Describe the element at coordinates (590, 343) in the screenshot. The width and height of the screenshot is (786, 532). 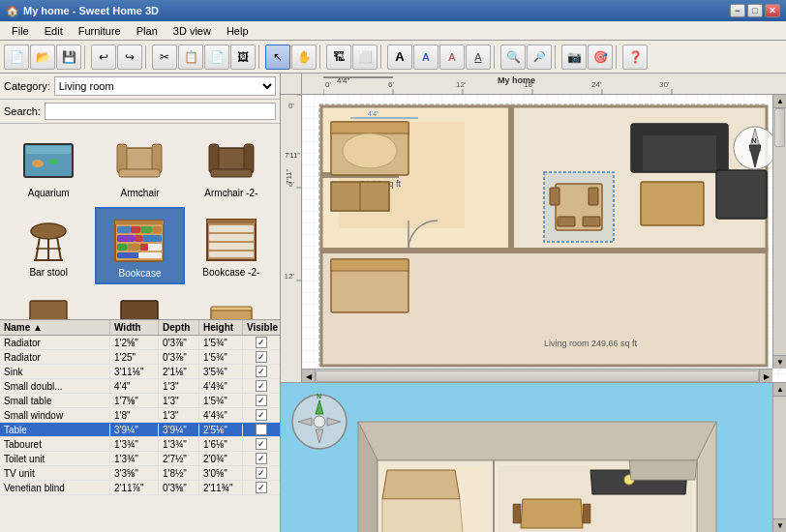
I see `svg-text: Living room 249.66 sq ft` at that location.